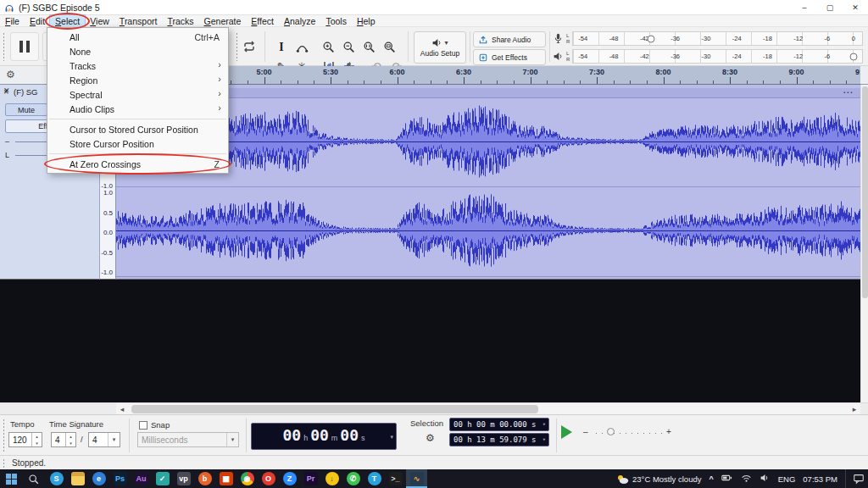 The width and height of the screenshot is (868, 488). I want to click on wifi-icon, so click(746, 479).